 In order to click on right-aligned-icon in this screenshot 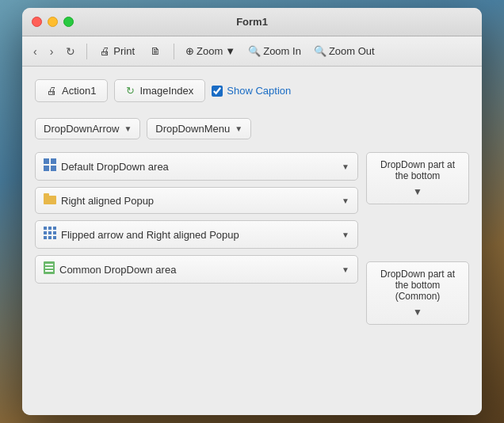, I will do `click(50, 200)`.